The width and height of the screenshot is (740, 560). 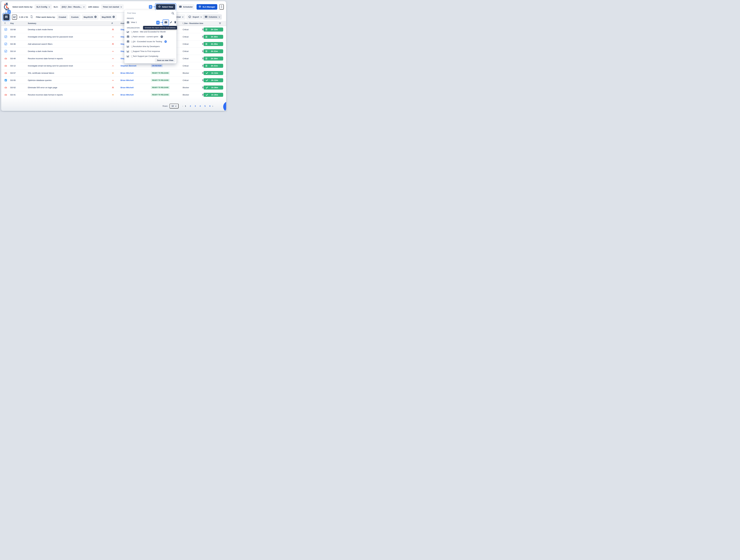 I want to click on rows-per-page-dropdown: 10, so click(x=174, y=106).